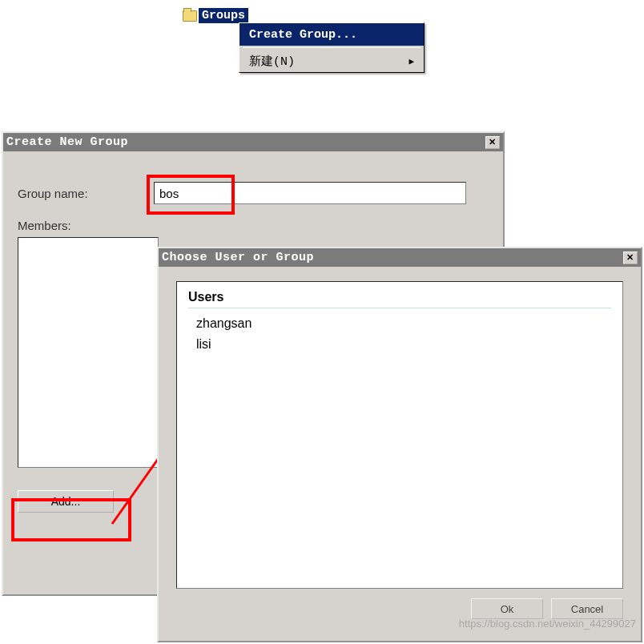 The image size is (644, 644). I want to click on dialog-title: Choose User or Group, so click(238, 258).